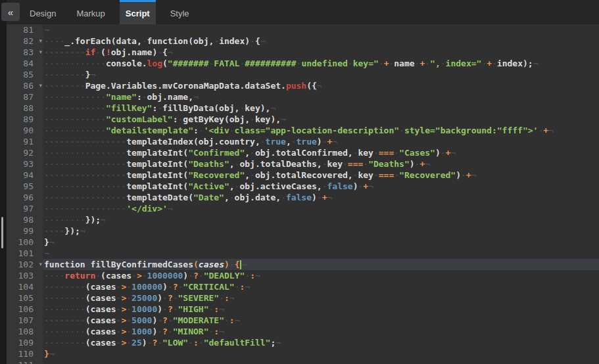  What do you see at coordinates (302, 254) in the screenshot?
I see `code-line-101: 101¬` at bounding box center [302, 254].